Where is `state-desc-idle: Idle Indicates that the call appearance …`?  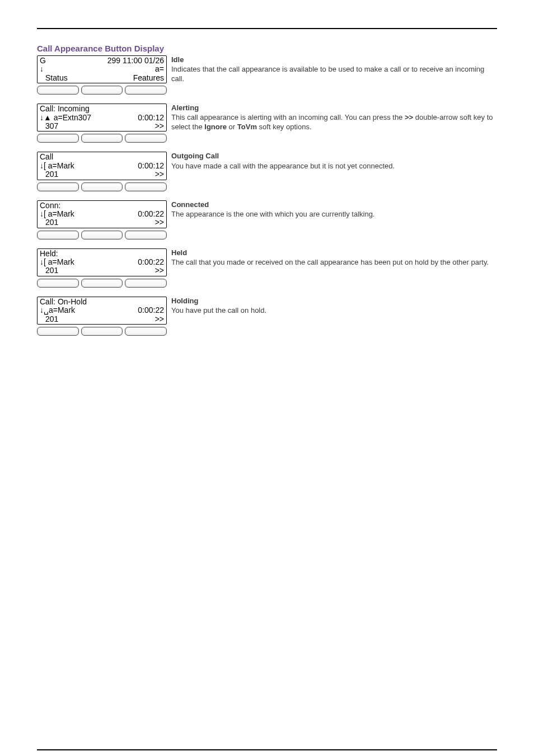 state-desc-idle: Idle Indicates that the call appearance … is located at coordinates (332, 69).